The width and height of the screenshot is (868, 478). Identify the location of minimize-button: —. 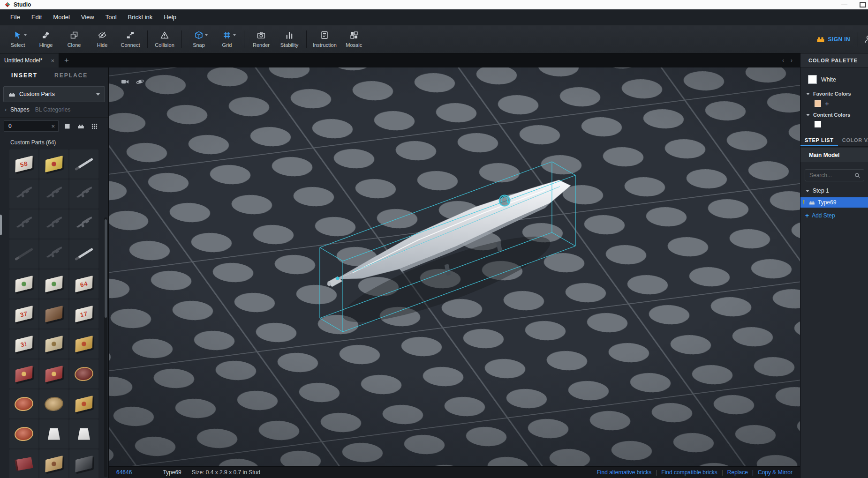
(844, 5).